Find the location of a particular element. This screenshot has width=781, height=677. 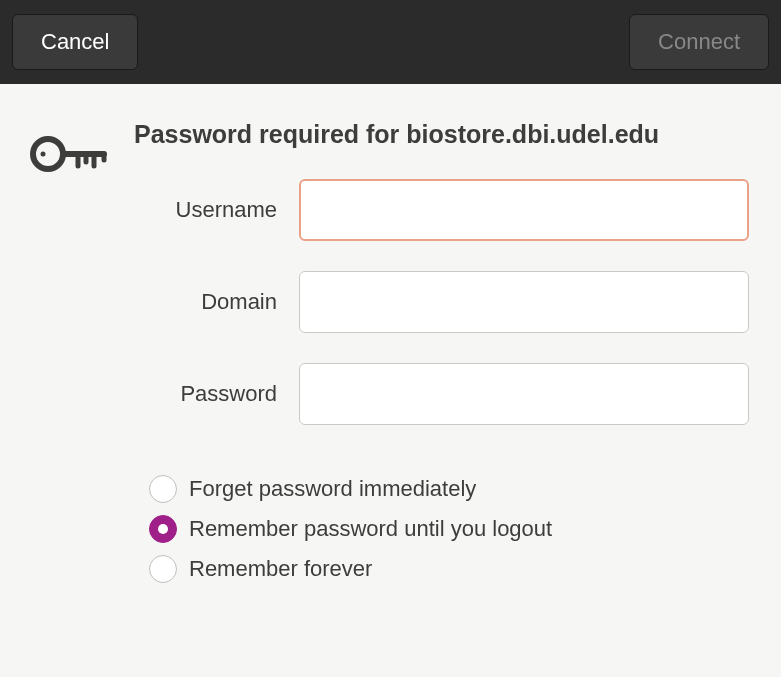

header-bar: Cancel Connect is located at coordinates (390, 42).